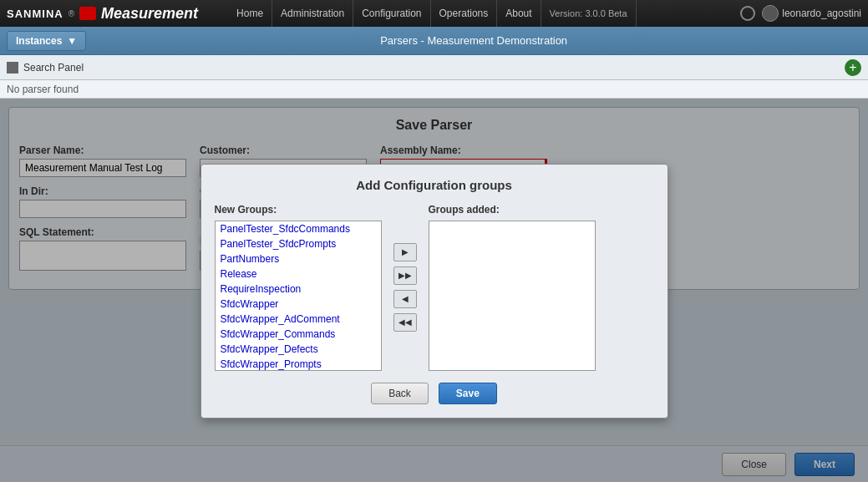  What do you see at coordinates (485, 13) in the screenshot?
I see `nav-links: Home Administration Configuration Operat…` at bounding box center [485, 13].